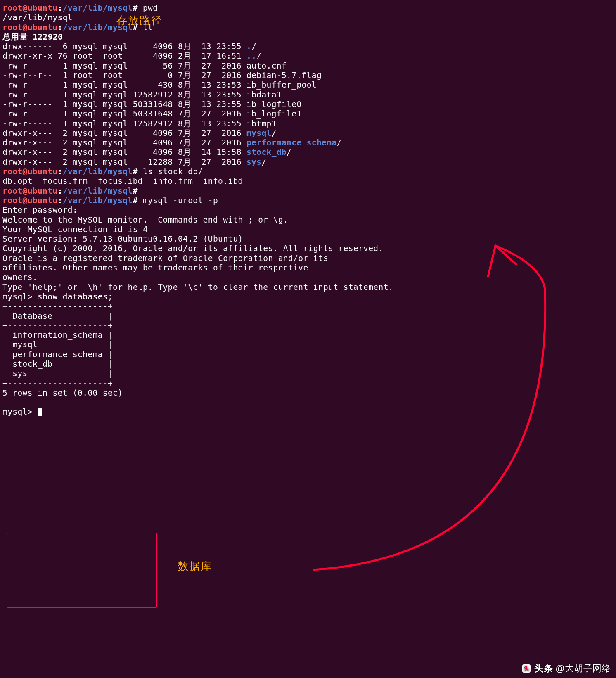  I want to click on mysql-prompt-line: mysql>, so click(308, 412).